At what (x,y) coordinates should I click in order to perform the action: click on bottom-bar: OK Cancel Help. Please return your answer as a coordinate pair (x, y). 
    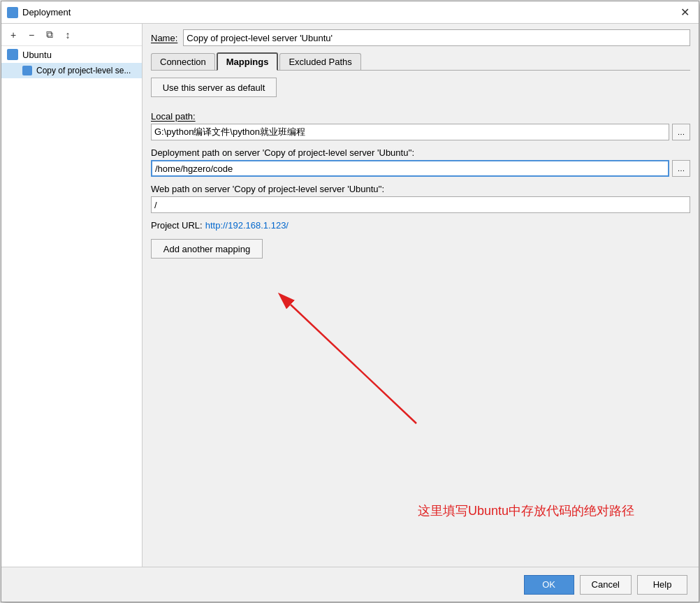
    Looking at the image, I should click on (350, 584).